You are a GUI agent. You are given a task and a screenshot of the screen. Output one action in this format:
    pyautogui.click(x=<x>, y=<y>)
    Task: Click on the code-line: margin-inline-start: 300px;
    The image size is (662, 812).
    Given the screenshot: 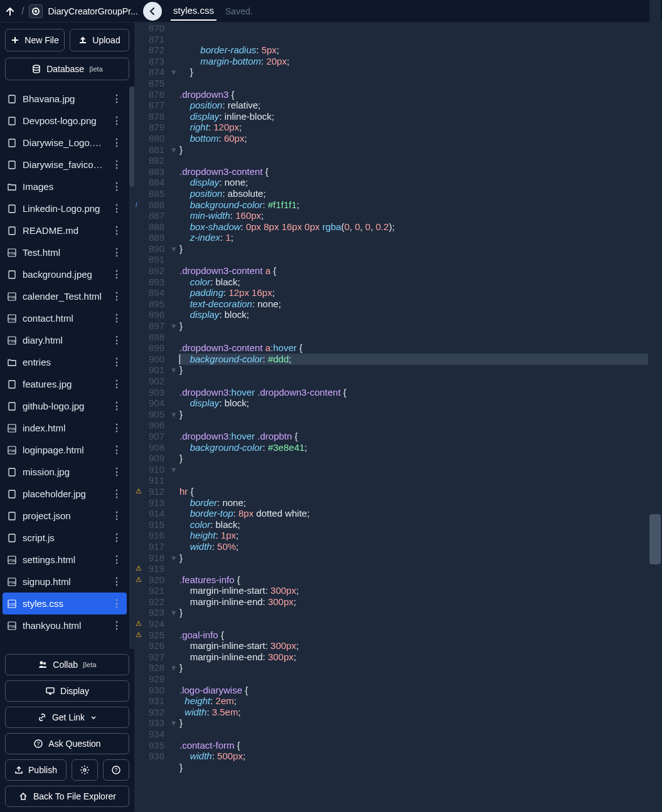 What is the action you would take?
    pyautogui.click(x=420, y=646)
    